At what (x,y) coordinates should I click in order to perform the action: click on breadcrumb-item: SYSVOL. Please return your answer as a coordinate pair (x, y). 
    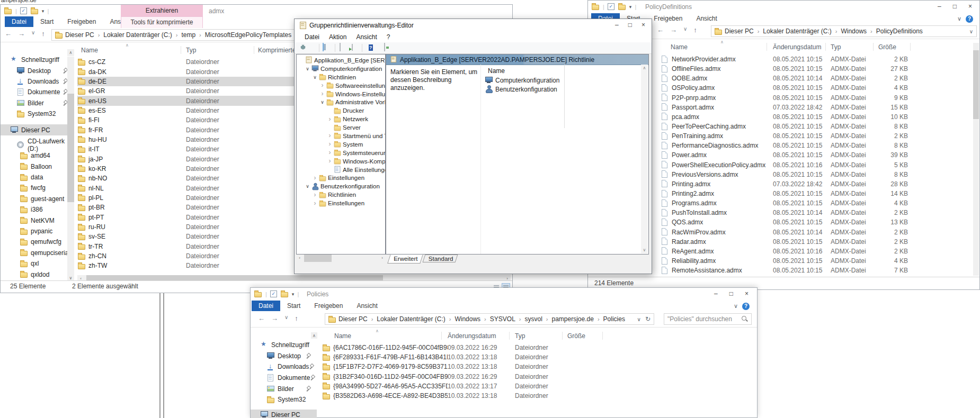
    Looking at the image, I should click on (507, 319).